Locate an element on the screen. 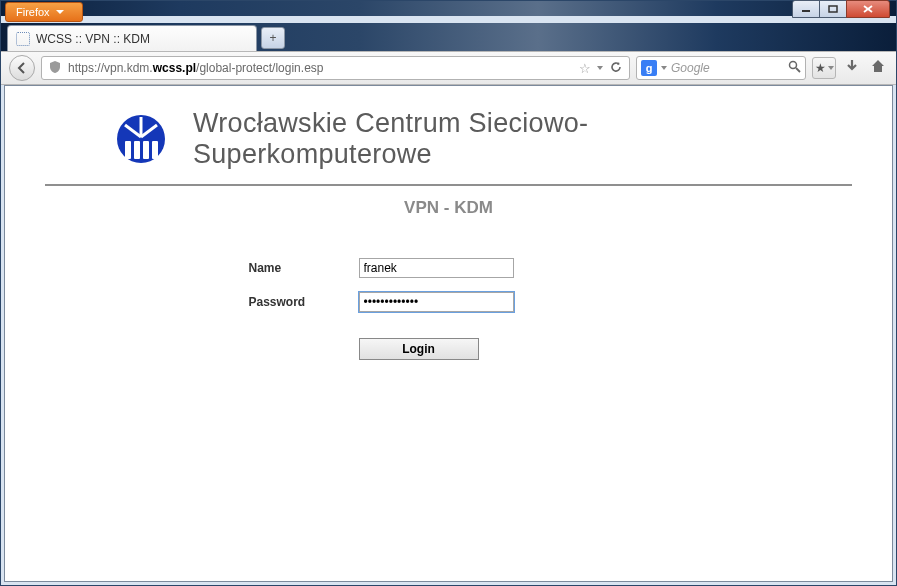 Image resolution: width=897 pixels, height=586 pixels. browser-tab-active: WCSS :: VPN :: KDM is located at coordinates (132, 38).